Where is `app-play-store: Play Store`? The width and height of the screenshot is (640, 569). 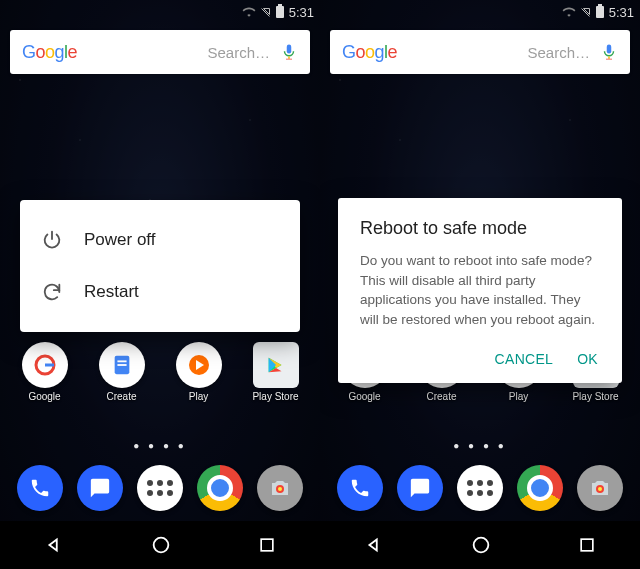
app-play-store: Play Store is located at coordinates (276, 372).